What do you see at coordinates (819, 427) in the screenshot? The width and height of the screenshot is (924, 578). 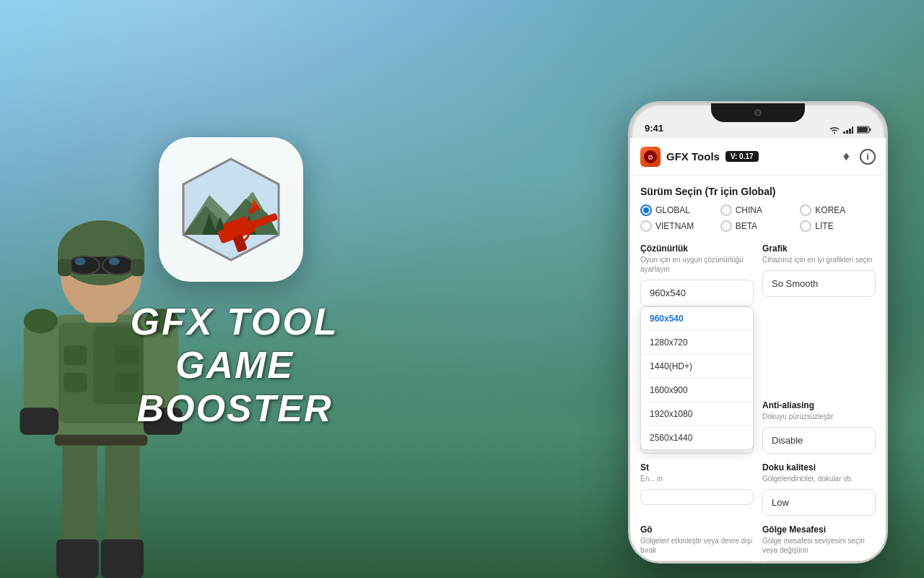 I see `antialiasing-section: Anti-aliasing Dokuyu pürüzsüzleştir Disa…` at bounding box center [819, 427].